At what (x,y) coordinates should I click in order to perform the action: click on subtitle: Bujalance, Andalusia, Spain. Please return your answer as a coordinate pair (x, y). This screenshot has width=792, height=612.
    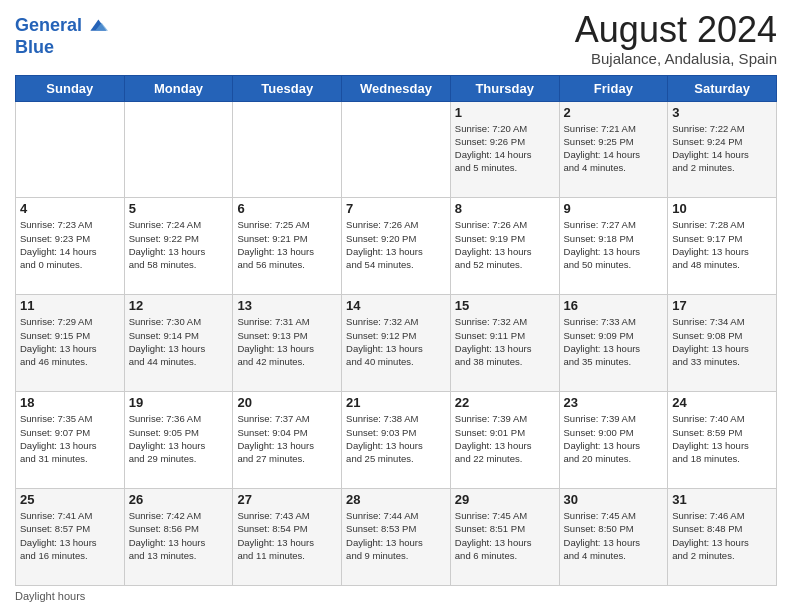
    Looking at the image, I should click on (676, 58).